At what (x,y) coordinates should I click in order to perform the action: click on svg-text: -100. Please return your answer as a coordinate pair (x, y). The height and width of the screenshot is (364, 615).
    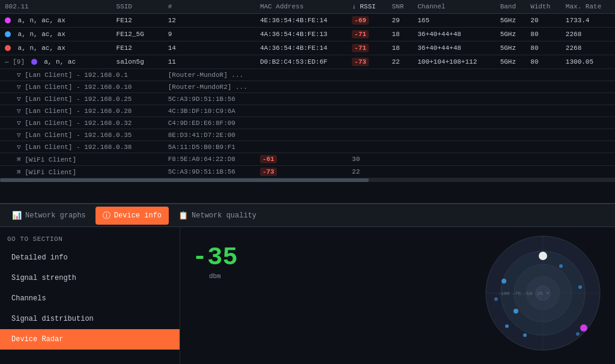
    Looking at the image, I should click on (503, 293).